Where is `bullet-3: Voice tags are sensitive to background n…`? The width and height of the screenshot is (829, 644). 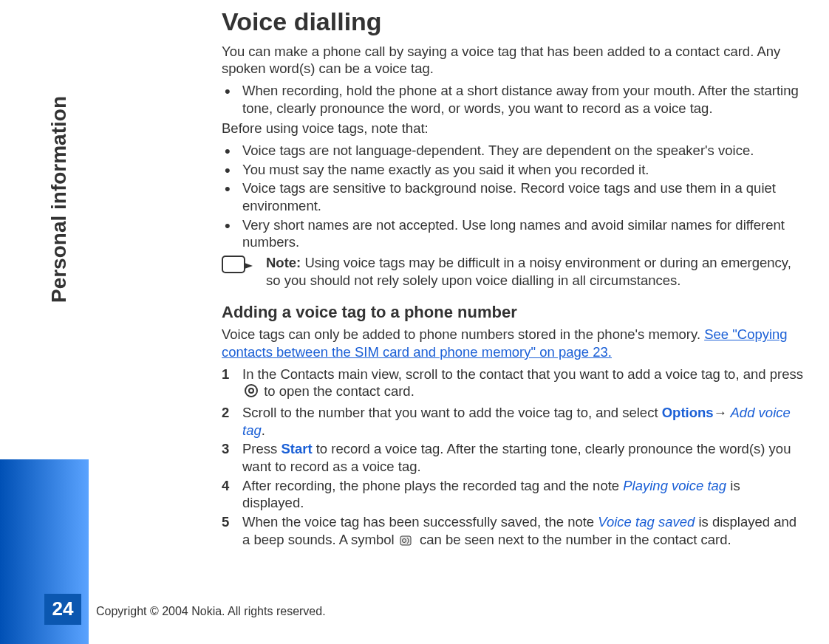
bullet-3: Voice tags are sensitive to background n… is located at coordinates (514, 196).